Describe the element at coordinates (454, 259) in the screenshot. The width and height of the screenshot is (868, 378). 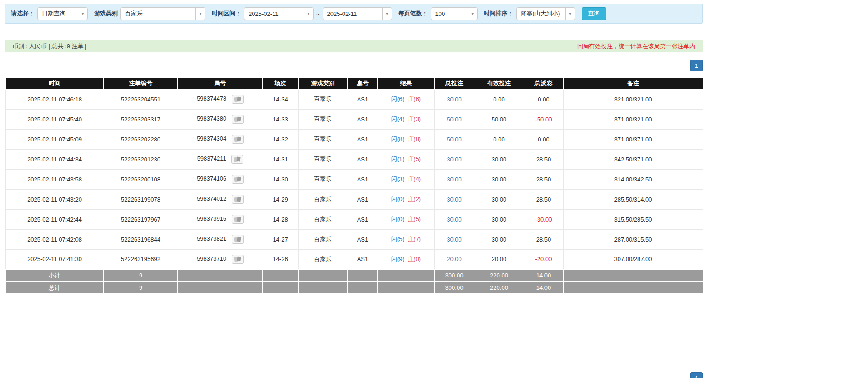
I see `total-bet-link: 20.00` at that location.